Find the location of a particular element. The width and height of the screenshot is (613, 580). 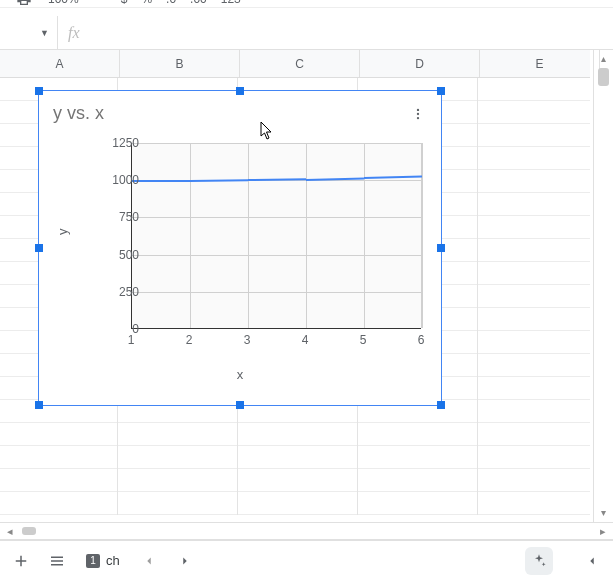

chevron-down-icon: ▼ is located at coordinates (44, 33).